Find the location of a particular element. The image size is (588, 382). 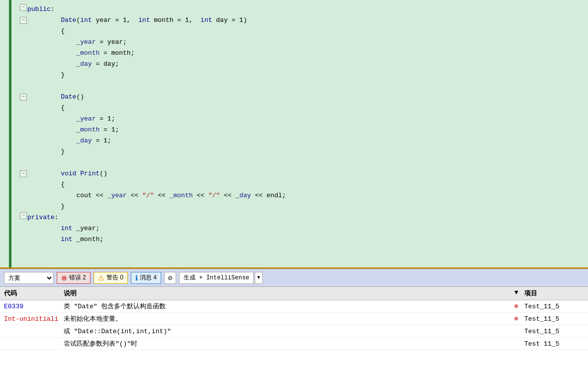

code-line: − public: is located at coordinates (307, 9).